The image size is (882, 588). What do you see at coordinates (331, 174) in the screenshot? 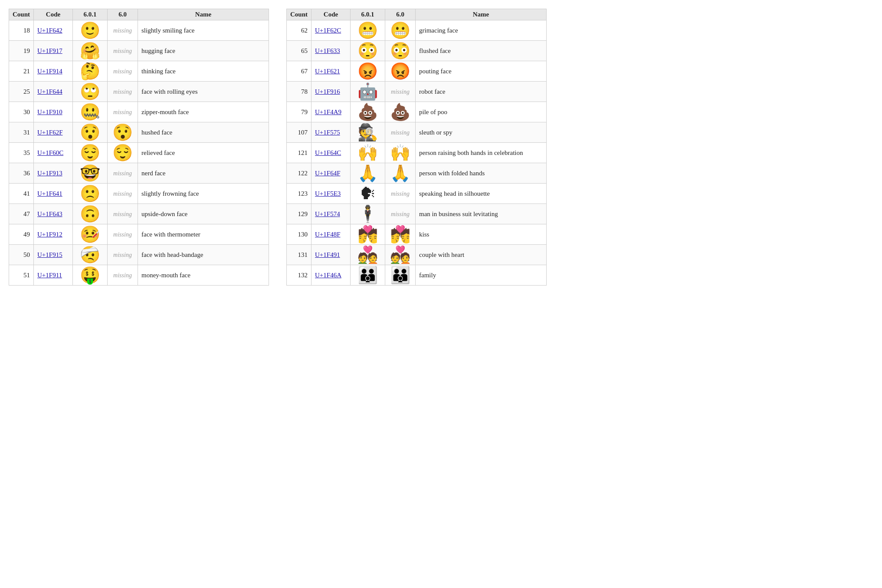
I see `cell-code: U+1F64F` at bounding box center [331, 174].